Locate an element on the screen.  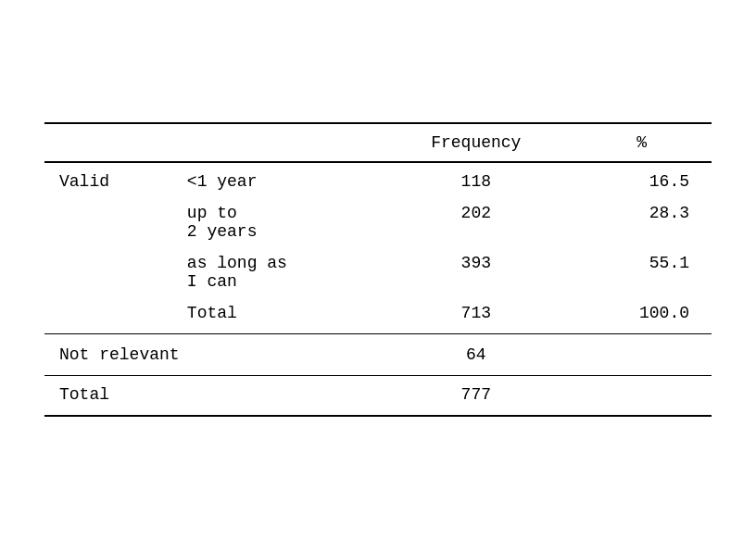
freq-upto2years: 202 is located at coordinates (476, 221).